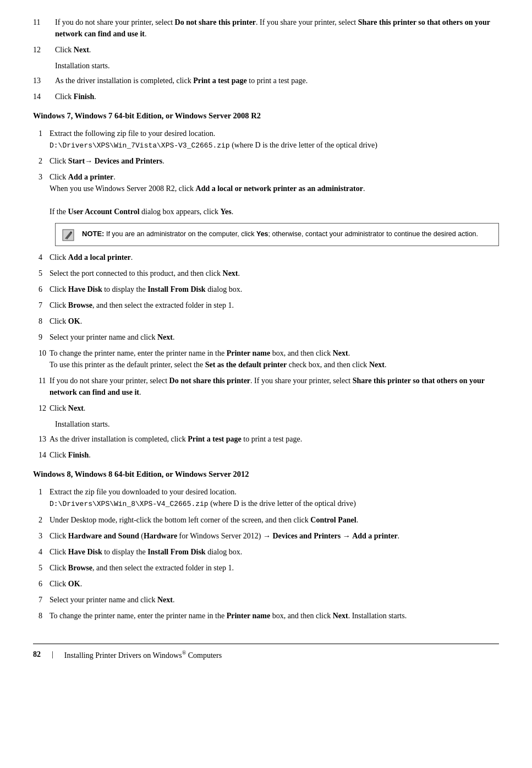 This screenshot has height=768, width=532. Describe the element at coordinates (266, 455) in the screenshot. I see `win7-step-14: 14 Click Finish.` at that location.